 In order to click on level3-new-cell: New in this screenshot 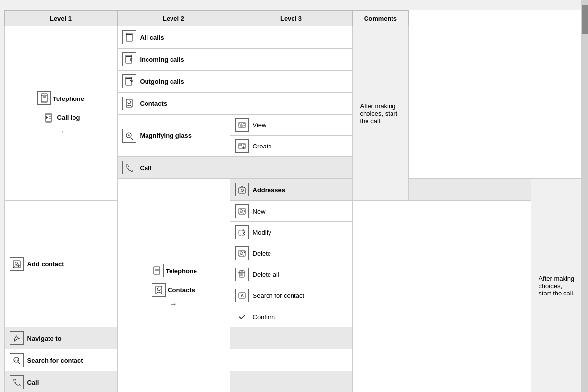, I will do `click(291, 212)`.